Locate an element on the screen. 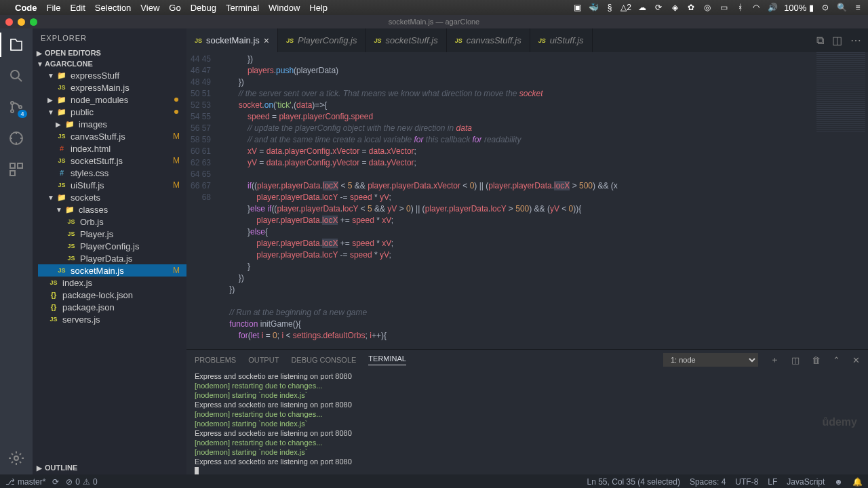 This screenshot has height=488, width=868. compare-icon: ⧉ is located at coordinates (821, 41).